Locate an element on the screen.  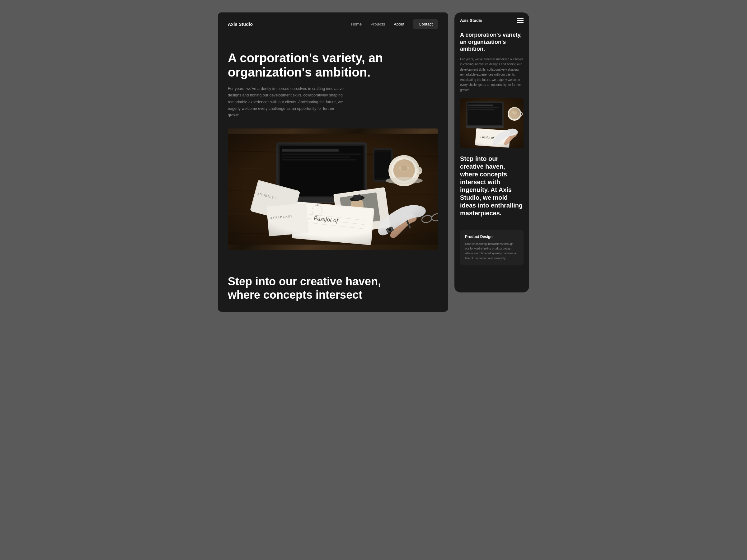
mobile-hero-section: A corporation's variety, an organization… is located at coordinates (492, 60).